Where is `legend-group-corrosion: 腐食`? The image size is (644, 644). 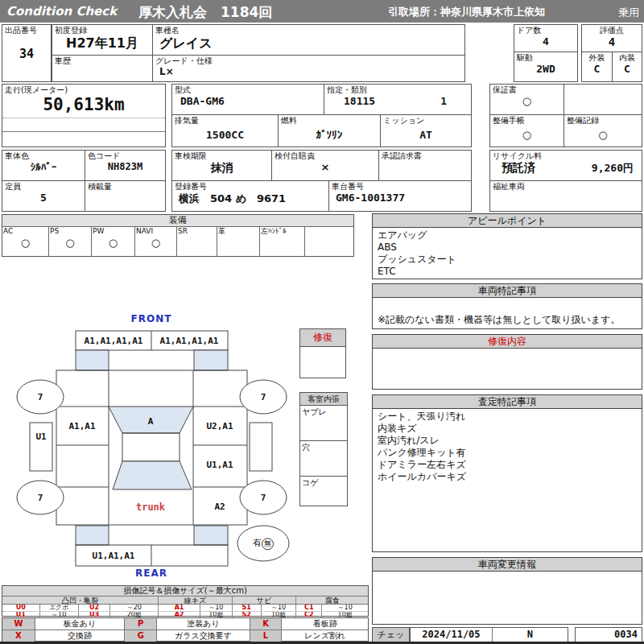
legend-group-corrosion: 腐食 is located at coordinates (332, 601).